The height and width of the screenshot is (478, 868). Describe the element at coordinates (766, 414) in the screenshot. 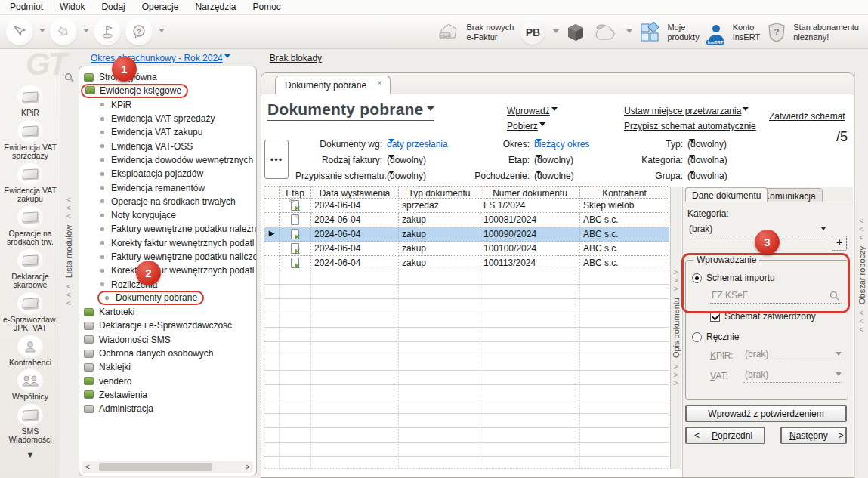

I see `wprowadz-z-potwierdzeniem-button: Wprowadź z potwierdzeniem` at that location.